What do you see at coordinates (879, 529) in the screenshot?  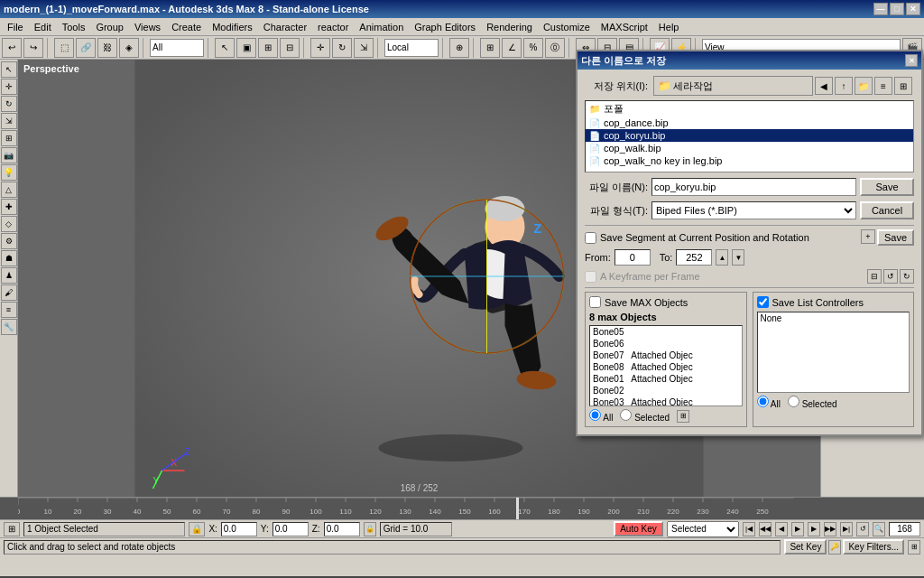 I see `search: 🔍` at bounding box center [879, 529].